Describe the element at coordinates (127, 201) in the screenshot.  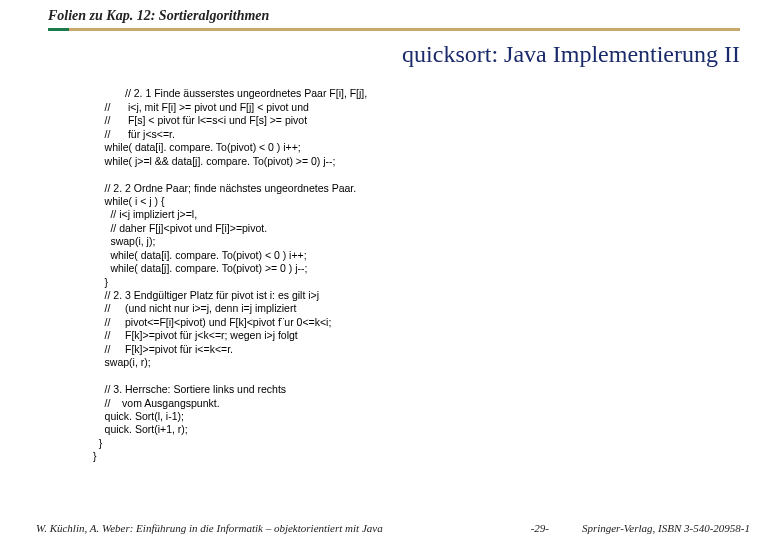
I see `code-line: while( i < j ) {` at that location.